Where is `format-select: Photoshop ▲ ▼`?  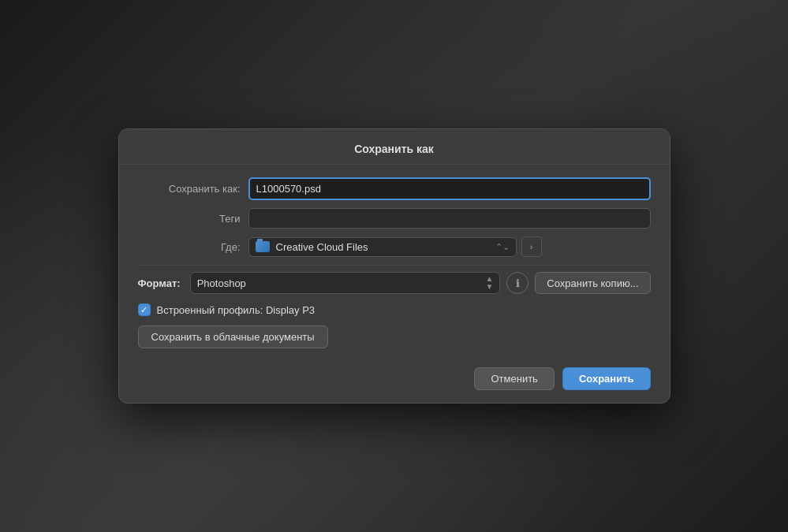 format-select: Photoshop ▲ ▼ is located at coordinates (345, 283).